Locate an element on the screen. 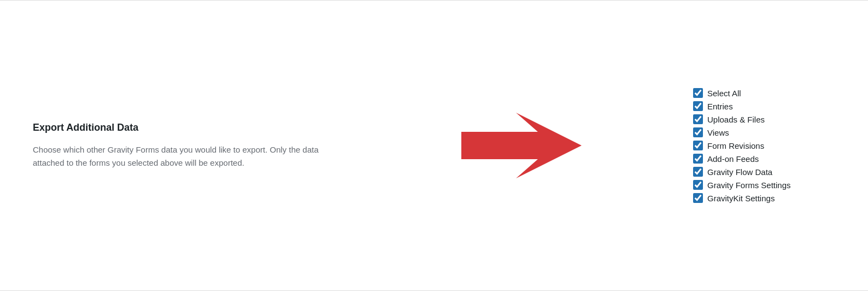 The height and width of the screenshot is (291, 868). checkbox-label-views: Views is located at coordinates (718, 132).